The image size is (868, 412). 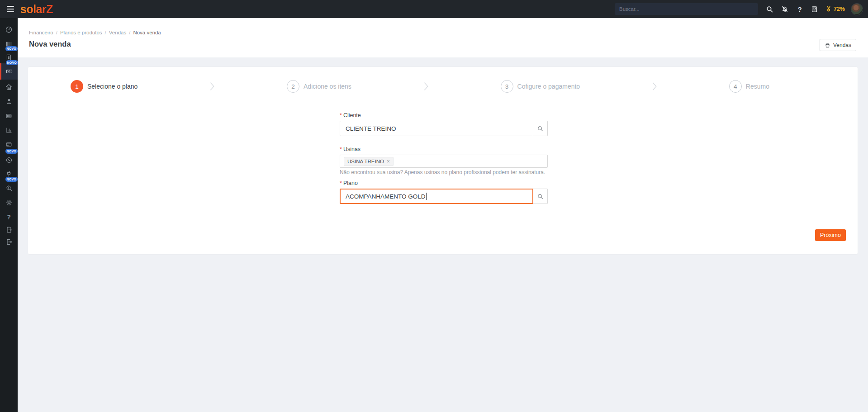 What do you see at coordinates (9, 242) in the screenshot?
I see `sidebar-item-logout-icon` at bounding box center [9, 242].